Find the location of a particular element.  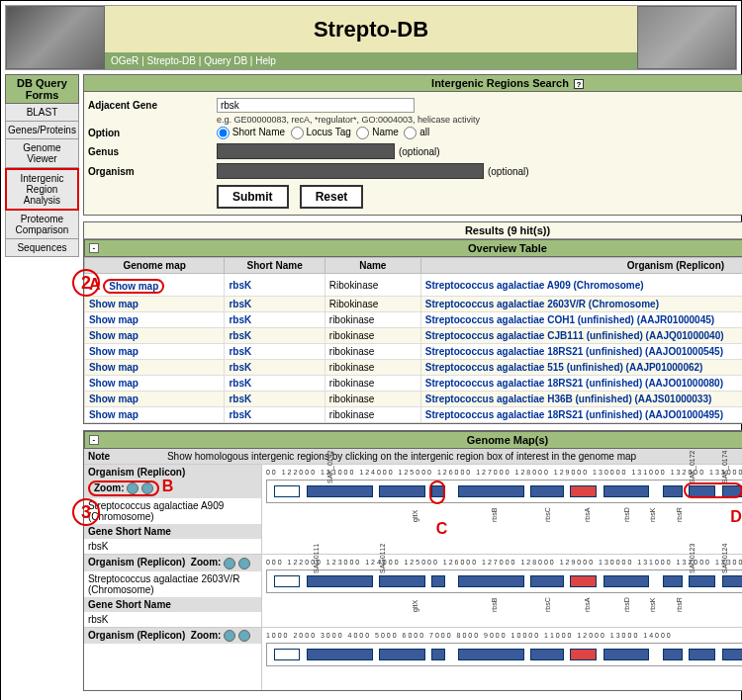

short-label: Gene Short Name is located at coordinates (172, 605).